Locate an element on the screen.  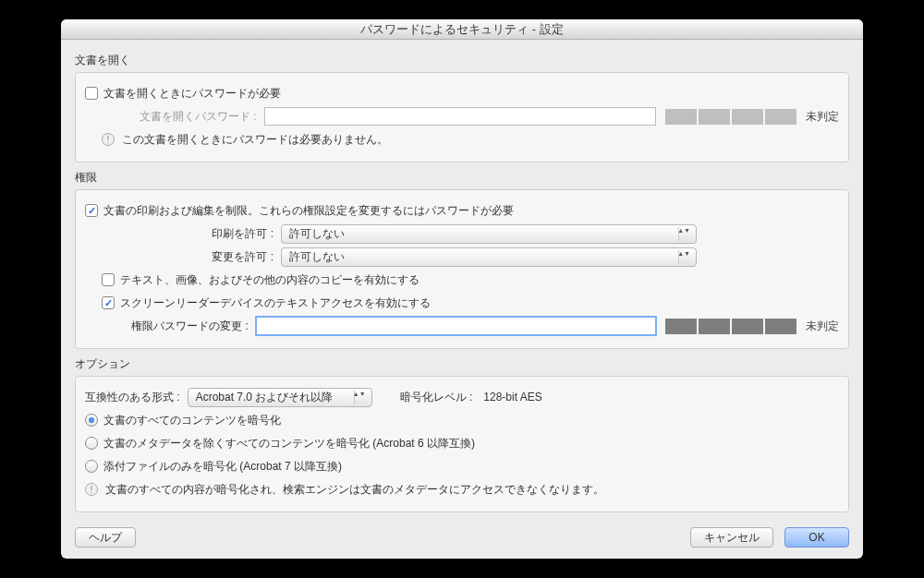
perm-strength-text: 未判定 is located at coordinates (822, 327).